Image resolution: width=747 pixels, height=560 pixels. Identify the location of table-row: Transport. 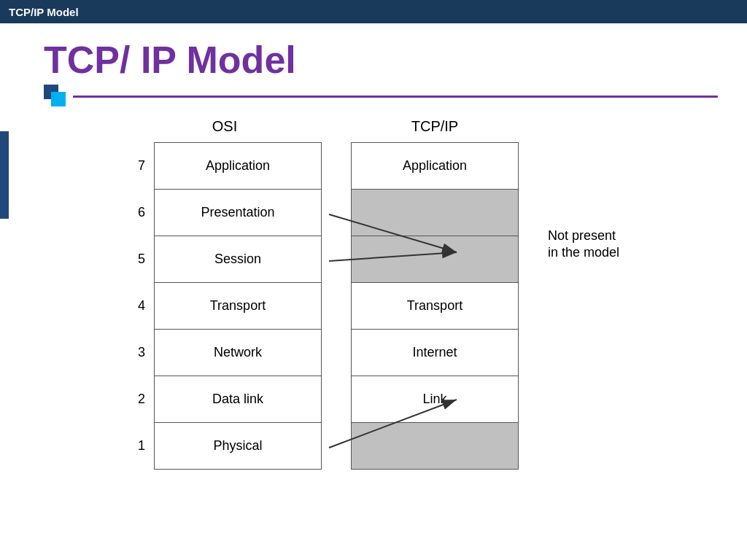
(238, 306).